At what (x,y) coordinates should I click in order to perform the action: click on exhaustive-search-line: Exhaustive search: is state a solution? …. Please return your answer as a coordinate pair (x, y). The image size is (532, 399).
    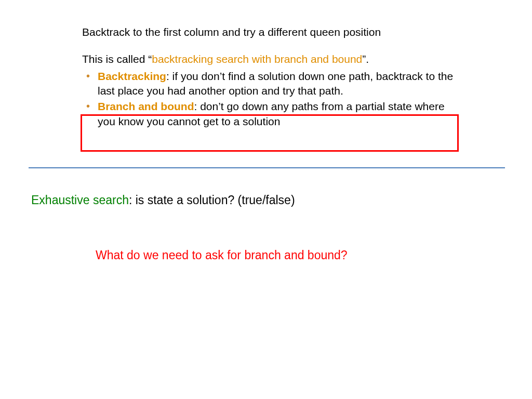
    Looking at the image, I should click on (163, 201).